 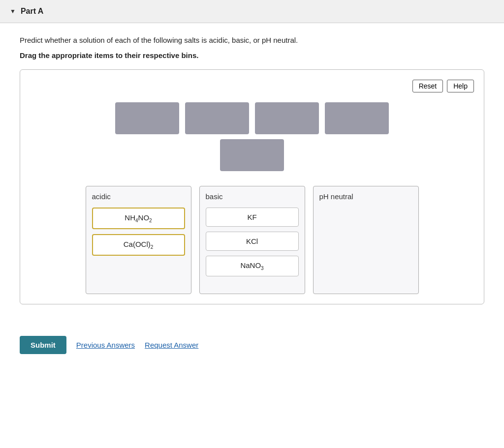 What do you see at coordinates (252, 40) in the screenshot?
I see `instruction-text: Predict whether a solution of each of th…` at bounding box center [252, 40].